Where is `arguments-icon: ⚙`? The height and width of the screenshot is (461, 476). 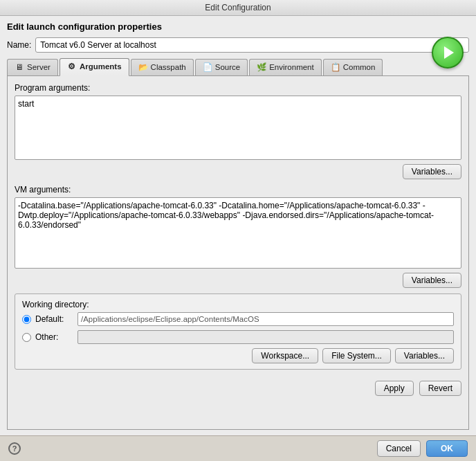
arguments-icon: ⚙ is located at coordinates (72, 66).